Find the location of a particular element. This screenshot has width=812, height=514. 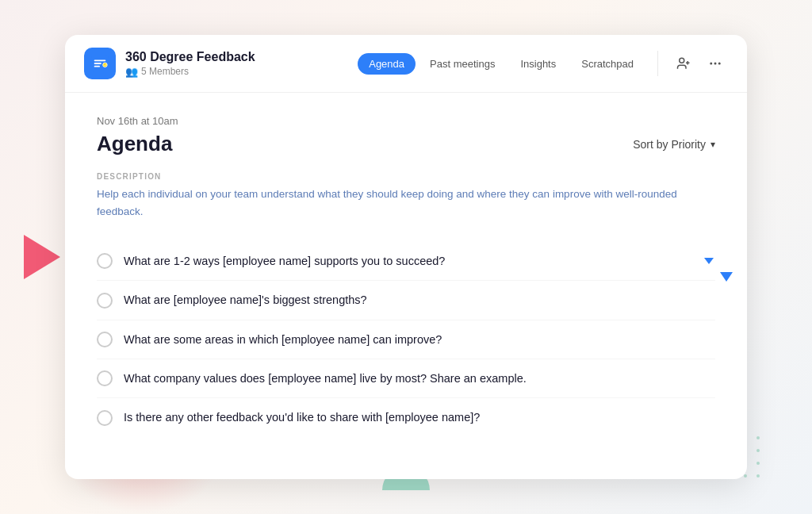

add-member-button is located at coordinates (684, 63).